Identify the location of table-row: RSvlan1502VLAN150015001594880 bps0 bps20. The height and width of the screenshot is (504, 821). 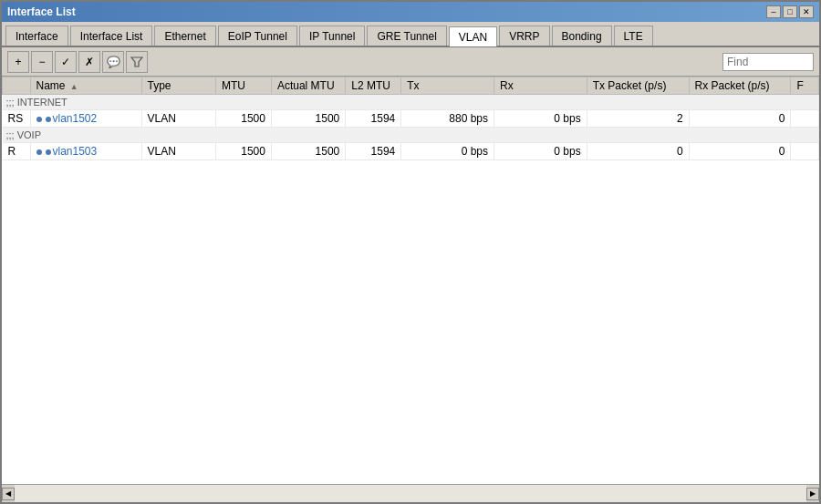
(410, 118).